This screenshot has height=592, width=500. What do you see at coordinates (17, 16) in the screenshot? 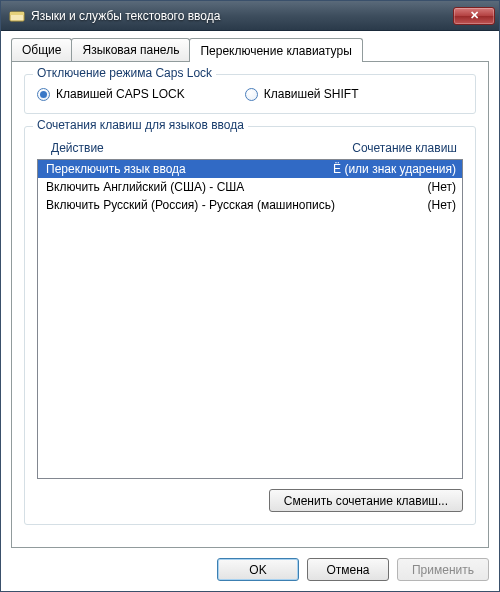
I see `app-icon` at bounding box center [17, 16].